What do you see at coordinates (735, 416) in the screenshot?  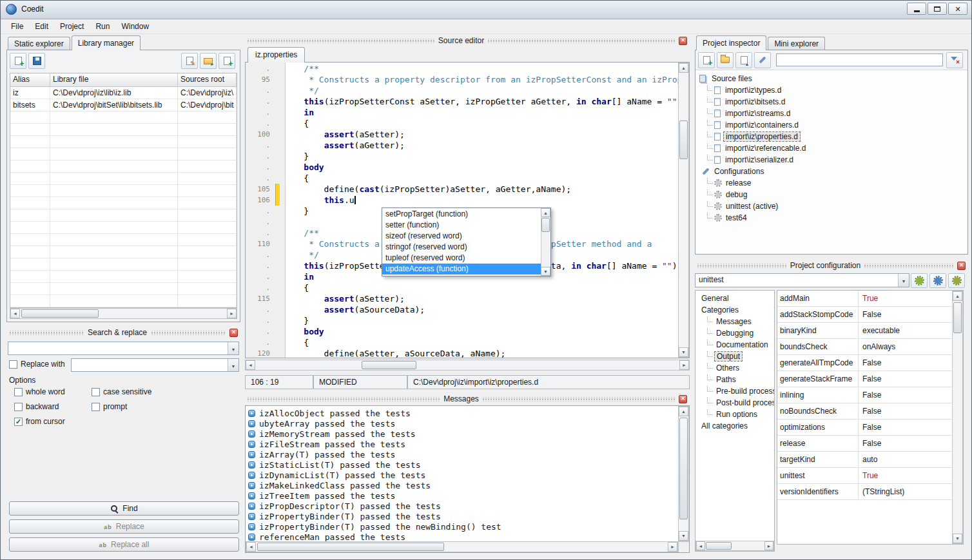 I see `category-list: GeneralCategoriesMessagesDebuggingDocume…` at bounding box center [735, 416].